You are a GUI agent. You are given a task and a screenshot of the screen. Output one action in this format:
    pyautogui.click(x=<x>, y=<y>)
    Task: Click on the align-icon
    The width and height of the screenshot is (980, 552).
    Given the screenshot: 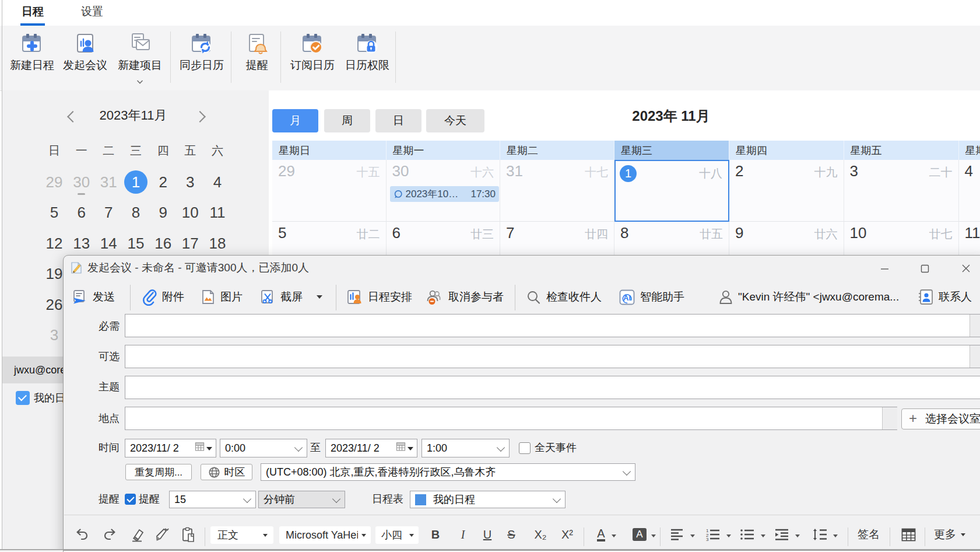 What is the action you would take?
    pyautogui.click(x=677, y=534)
    